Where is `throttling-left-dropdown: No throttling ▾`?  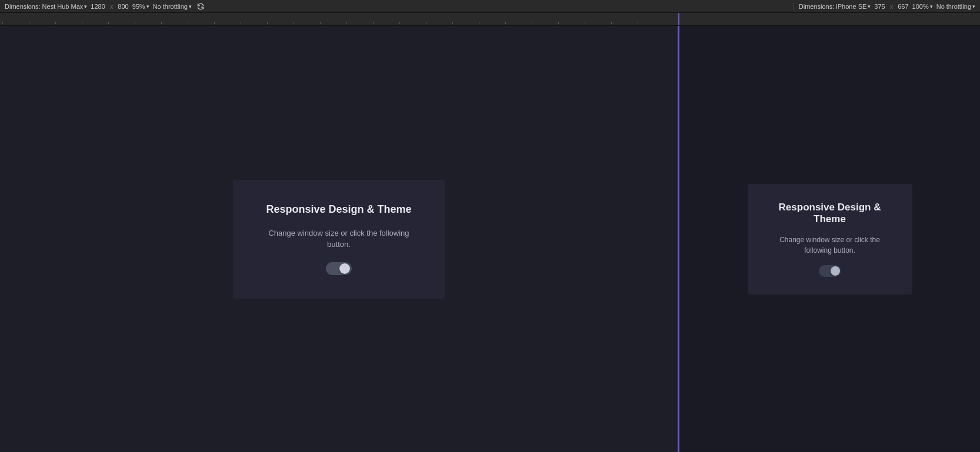
throttling-left-dropdown: No throttling ▾ is located at coordinates (172, 6).